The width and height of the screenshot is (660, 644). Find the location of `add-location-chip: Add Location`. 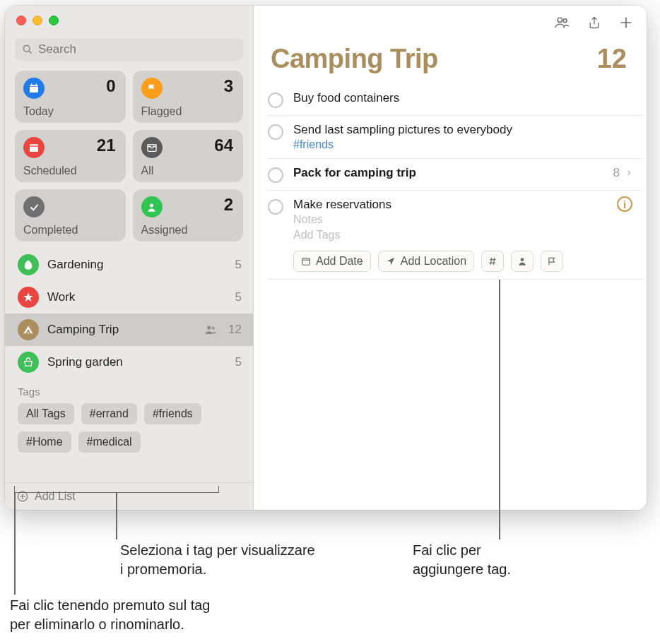

add-location-chip: Add Location is located at coordinates (426, 261).